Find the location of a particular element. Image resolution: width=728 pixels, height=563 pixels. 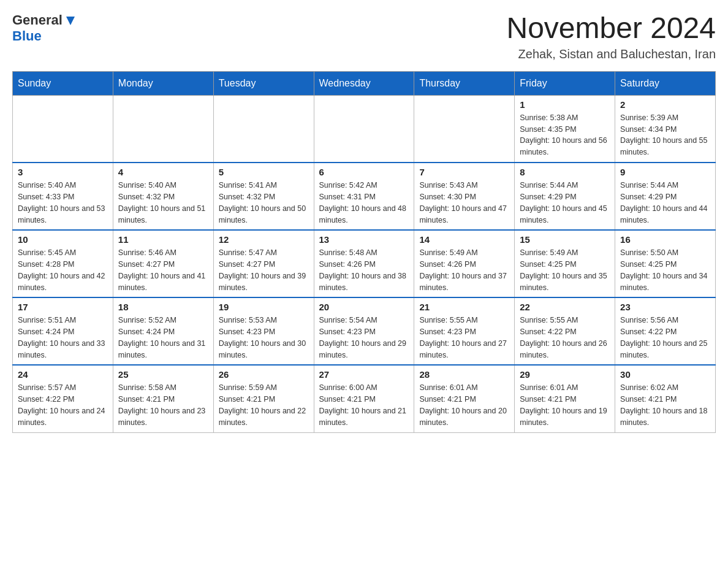

col-thursday: Thursday is located at coordinates (464, 83).